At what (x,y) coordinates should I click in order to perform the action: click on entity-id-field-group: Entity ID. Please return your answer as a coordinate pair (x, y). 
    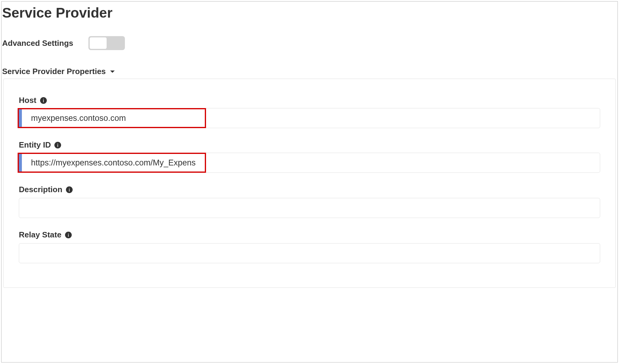
    Looking at the image, I should click on (309, 157).